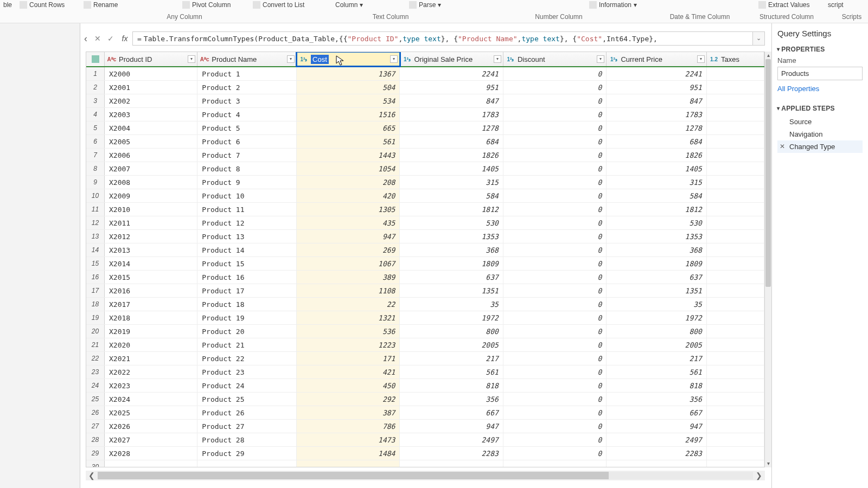  I want to click on cell-original-sale-price: 1278, so click(451, 128).